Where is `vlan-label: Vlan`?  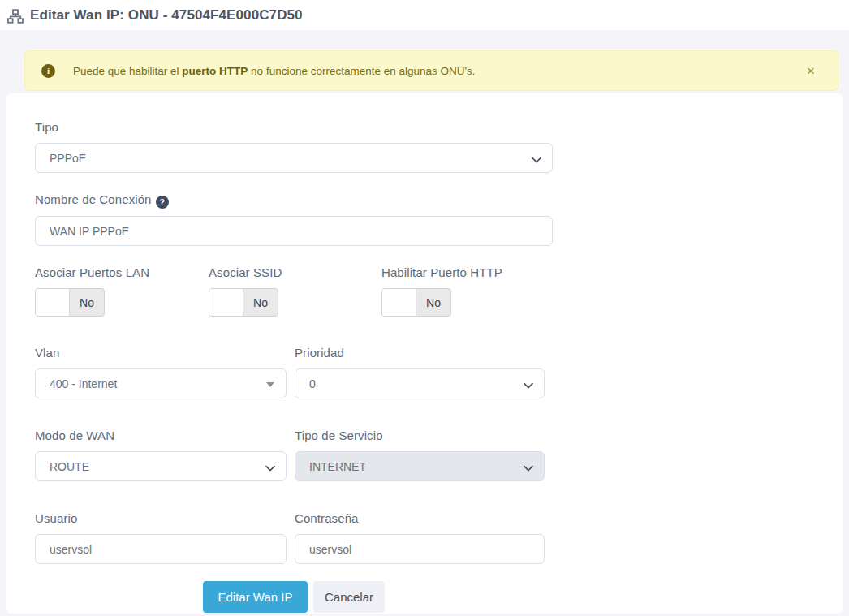 vlan-label: Vlan is located at coordinates (47, 352).